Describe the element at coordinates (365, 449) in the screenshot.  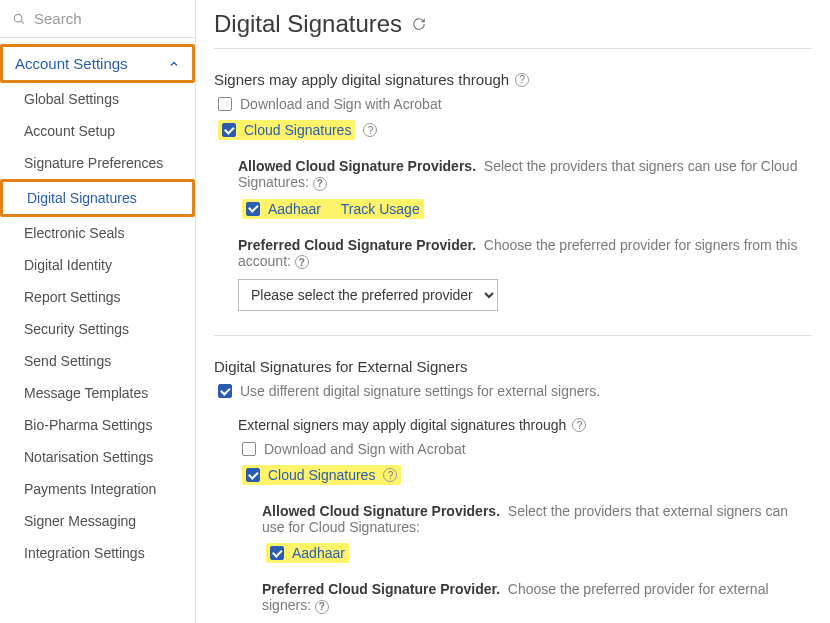
I see `label-ext-download-acrobat: Download and Sign with Acrobat` at that location.